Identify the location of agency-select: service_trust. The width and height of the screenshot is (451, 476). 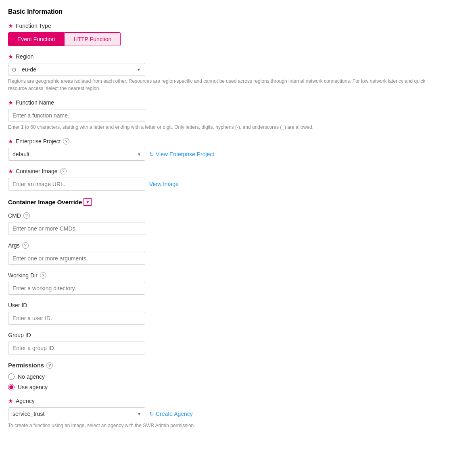
(77, 414).